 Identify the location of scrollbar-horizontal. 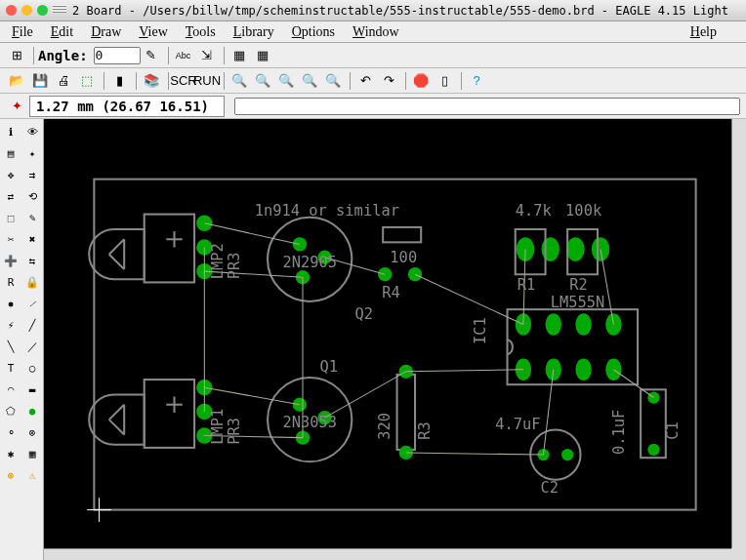
(388, 554).